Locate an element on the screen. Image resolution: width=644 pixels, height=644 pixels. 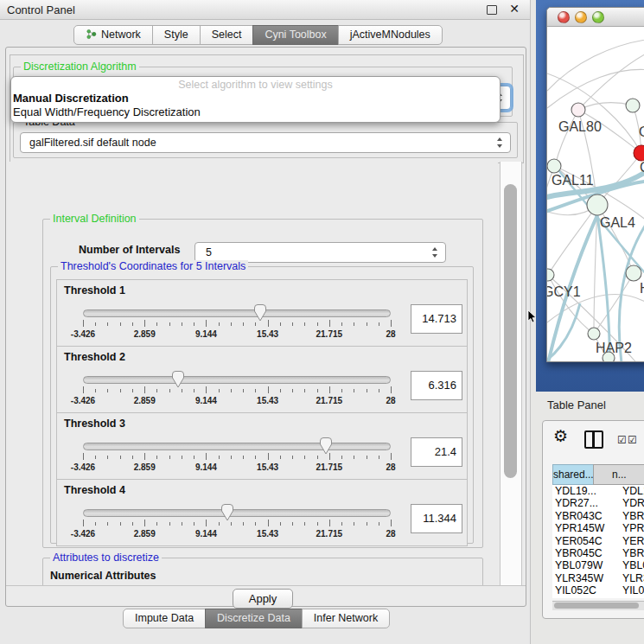
algorithm-option-manual: Manual Discretization is located at coordinates (256, 99).